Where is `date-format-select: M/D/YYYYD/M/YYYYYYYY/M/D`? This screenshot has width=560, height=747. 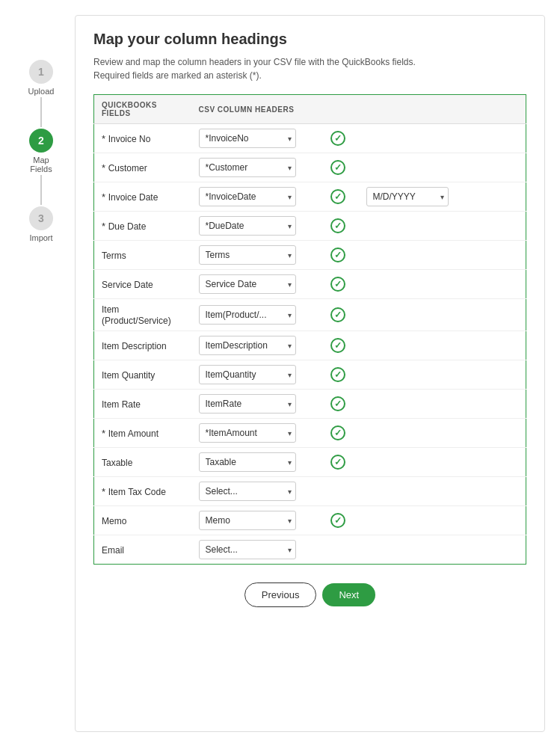
date-format-select: M/D/YYYYD/M/YYYYYYYY/M/D is located at coordinates (407, 197).